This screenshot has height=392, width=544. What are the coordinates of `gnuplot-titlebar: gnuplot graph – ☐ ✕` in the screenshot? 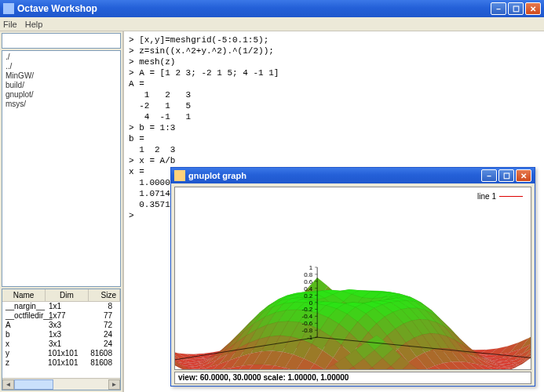 It's located at (353, 176).